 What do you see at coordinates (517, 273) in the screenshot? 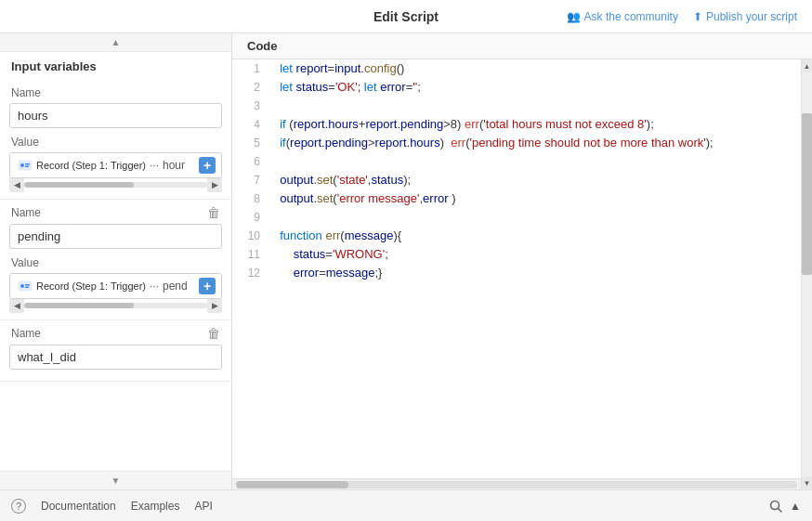
I see `code-line-12: 12 error=message;}` at bounding box center [517, 273].